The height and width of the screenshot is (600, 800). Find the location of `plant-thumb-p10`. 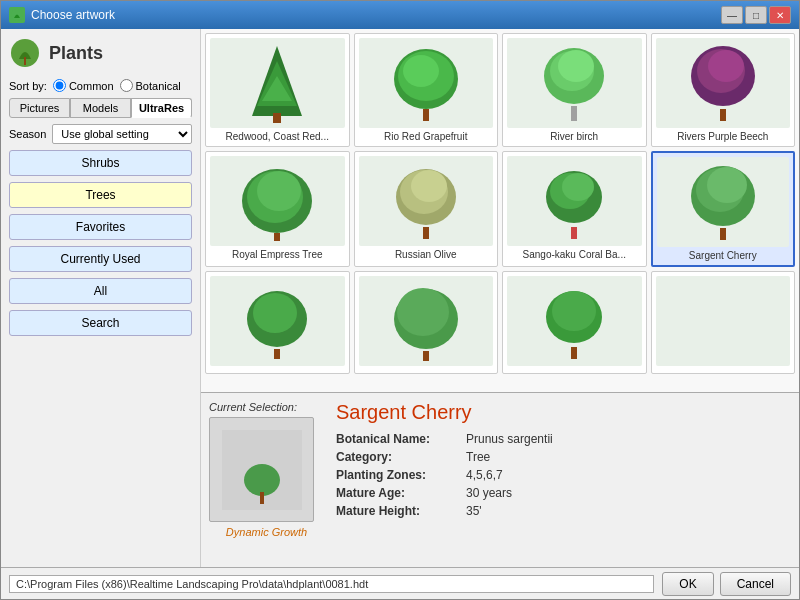

plant-thumb-p10 is located at coordinates (426, 321).